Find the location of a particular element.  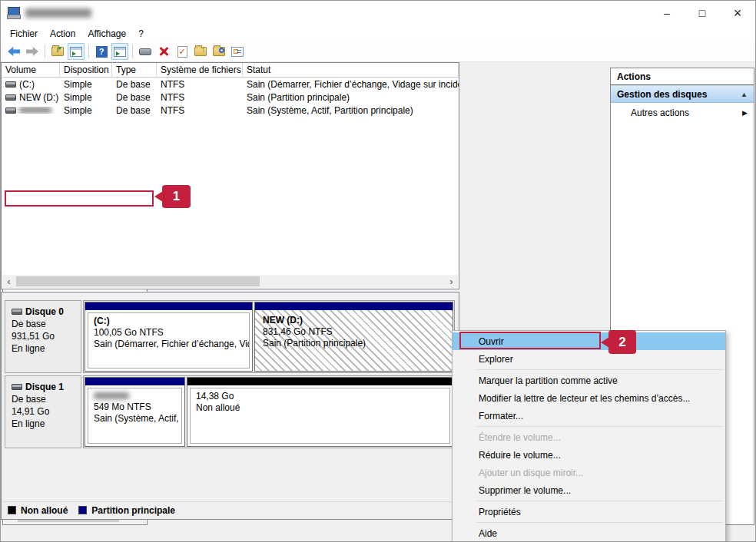

back-button is located at coordinates (14, 51).